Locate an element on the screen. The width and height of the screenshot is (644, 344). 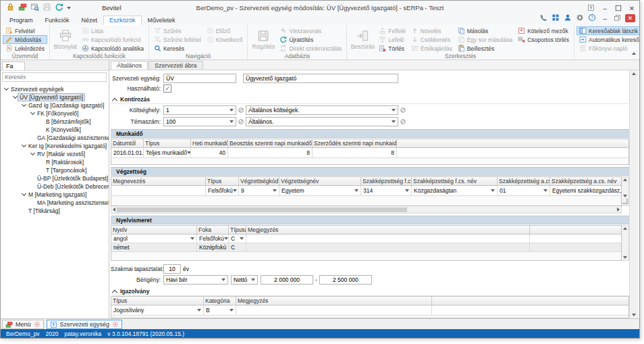
column-header-tipusa: Típusa is located at coordinates (238, 230).